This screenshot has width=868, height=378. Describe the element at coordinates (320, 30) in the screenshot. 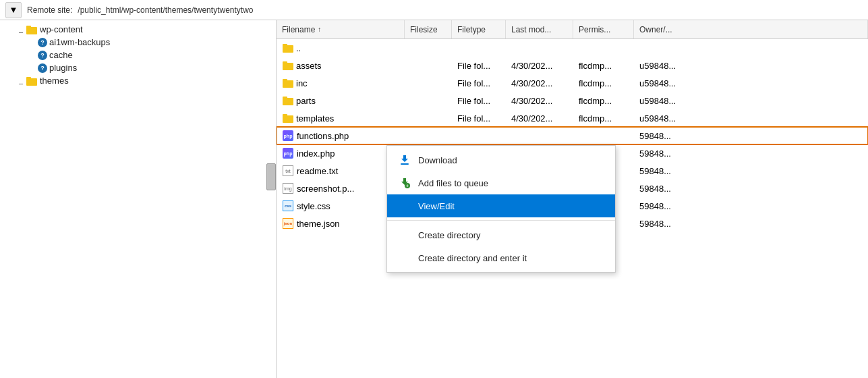

I see `sort-arrow-filename: ↑` at that location.